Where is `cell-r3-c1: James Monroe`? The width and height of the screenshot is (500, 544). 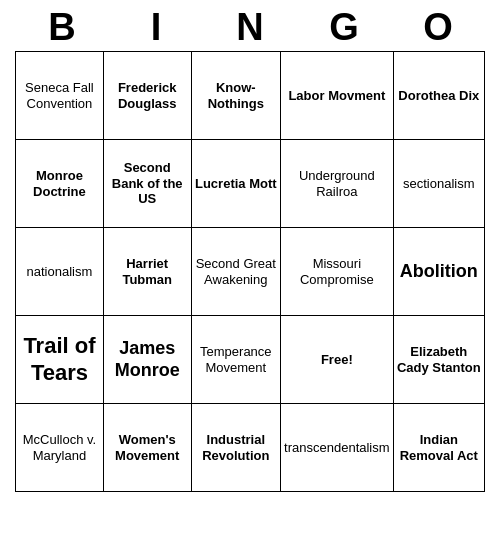
cell-r3-c1: James Monroe is located at coordinates (147, 360).